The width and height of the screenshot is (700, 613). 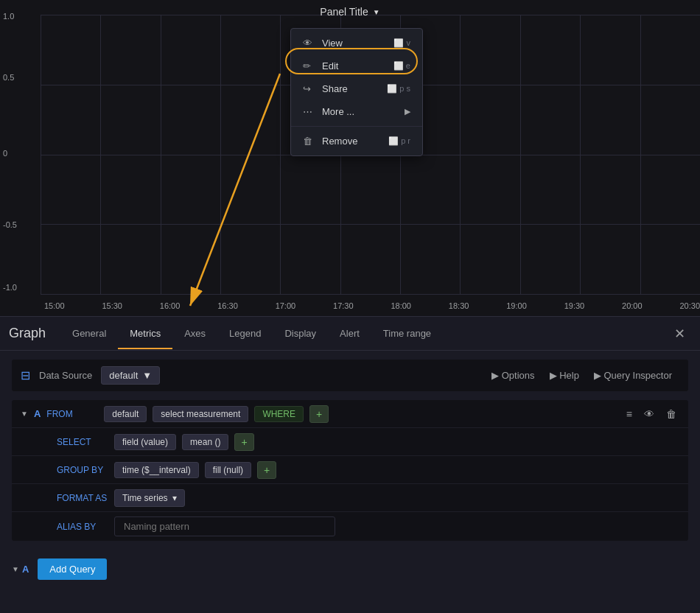 What do you see at coordinates (150, 498) in the screenshot?
I see `format-as-select: Time series ▾` at bounding box center [150, 498].